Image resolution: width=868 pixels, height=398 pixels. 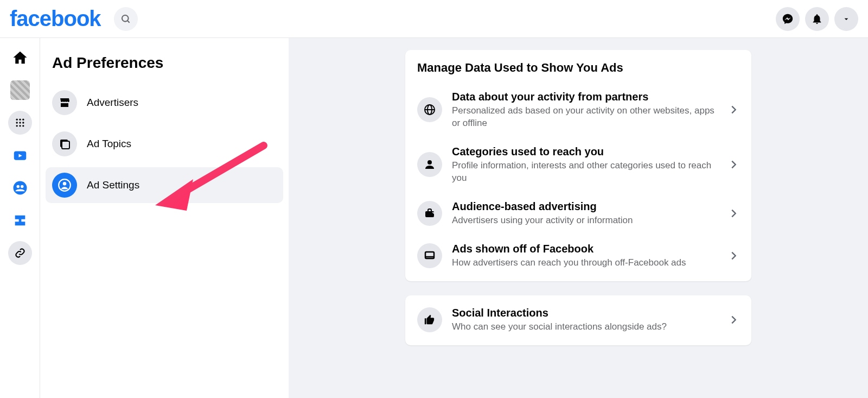 I want to click on header-left: facebook, so click(x=74, y=18).